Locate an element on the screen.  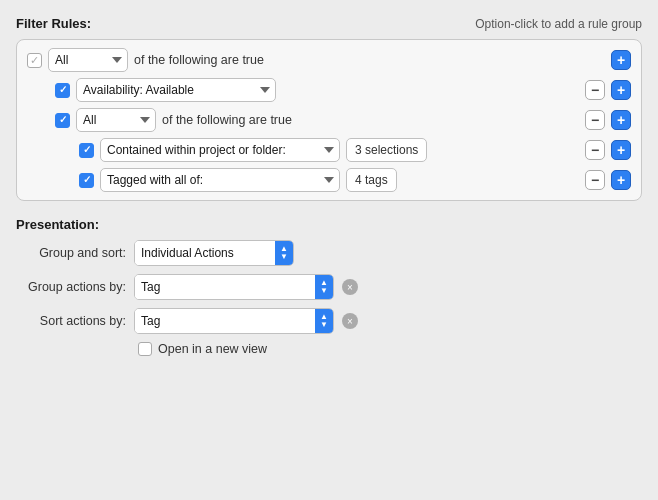
sort-actions-dropdown: Tag Project Due Date Name is located at coordinates (225, 321).